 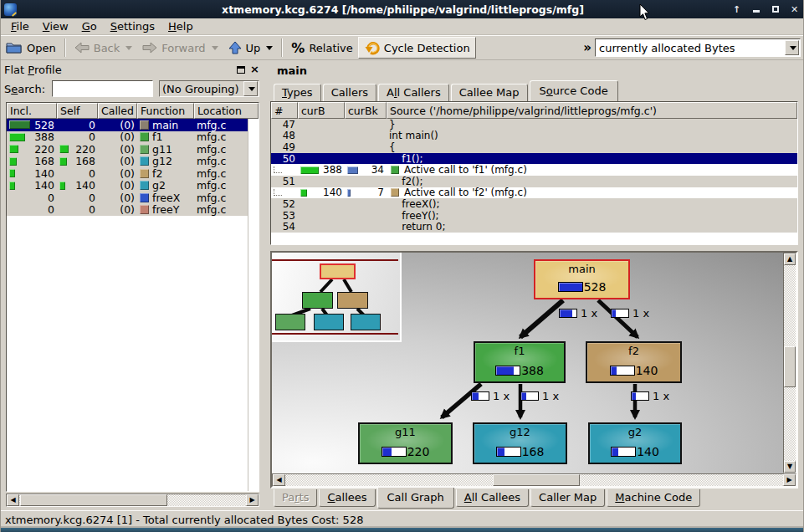 What do you see at coordinates (790, 363) in the screenshot?
I see `graph-vscrollbar: ▲ ▼` at bounding box center [790, 363].